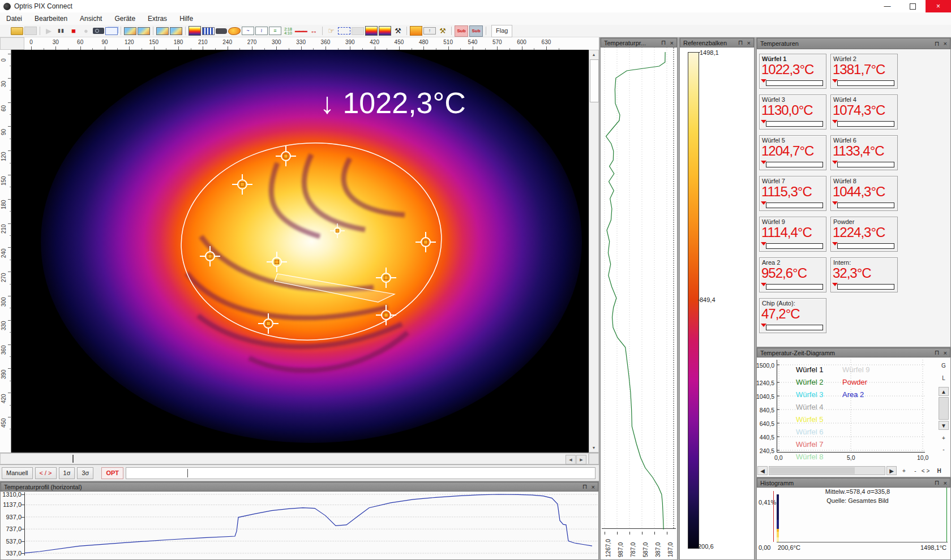 Image resolution: width=951 pixels, height=560 pixels. Describe the element at coordinates (939, 6) in the screenshot. I see `close-button: ×` at that location.